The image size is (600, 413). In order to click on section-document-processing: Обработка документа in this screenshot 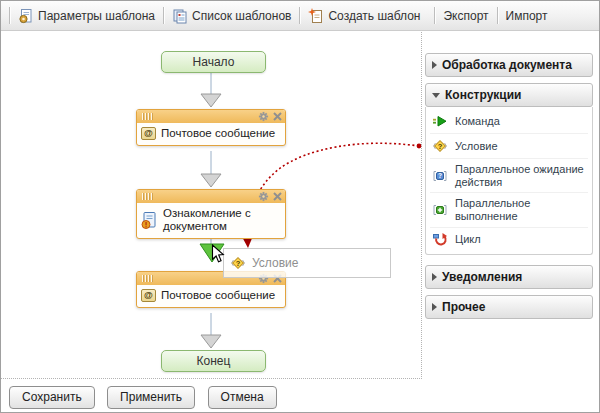, I will do `click(509, 65)`.